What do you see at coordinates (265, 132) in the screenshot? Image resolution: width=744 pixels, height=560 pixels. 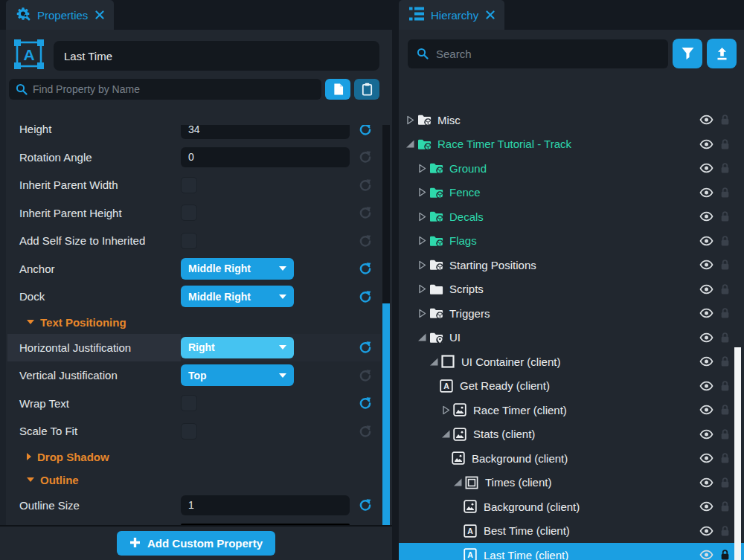 I see `height-input: 34` at bounding box center [265, 132].